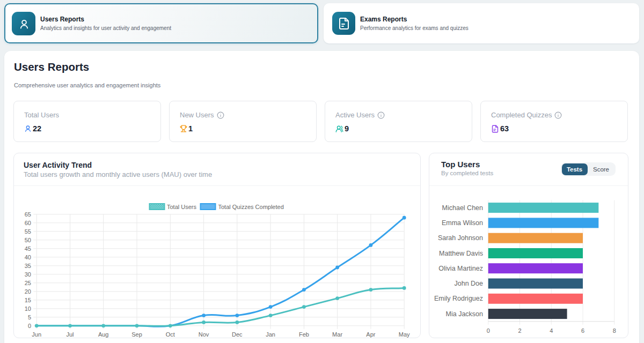  I want to click on svg-text: 25, so click(28, 283).